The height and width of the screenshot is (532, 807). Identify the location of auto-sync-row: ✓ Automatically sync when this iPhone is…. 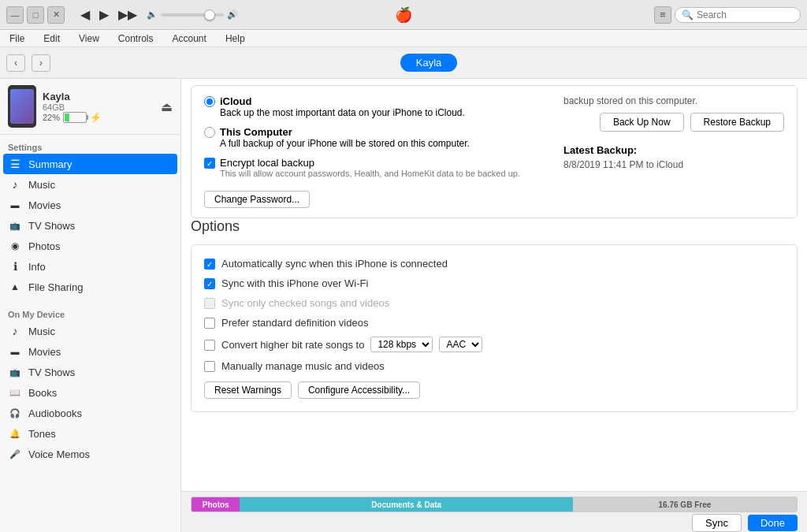
(494, 263).